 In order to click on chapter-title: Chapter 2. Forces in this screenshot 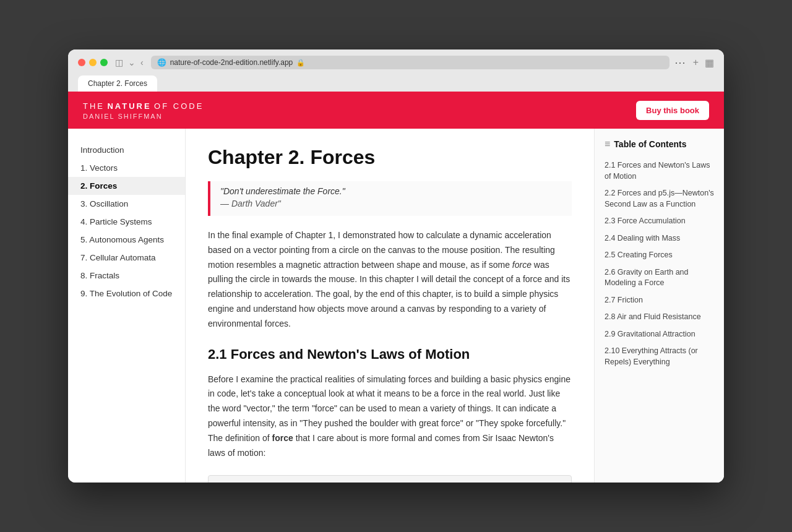, I will do `click(390, 157)`.